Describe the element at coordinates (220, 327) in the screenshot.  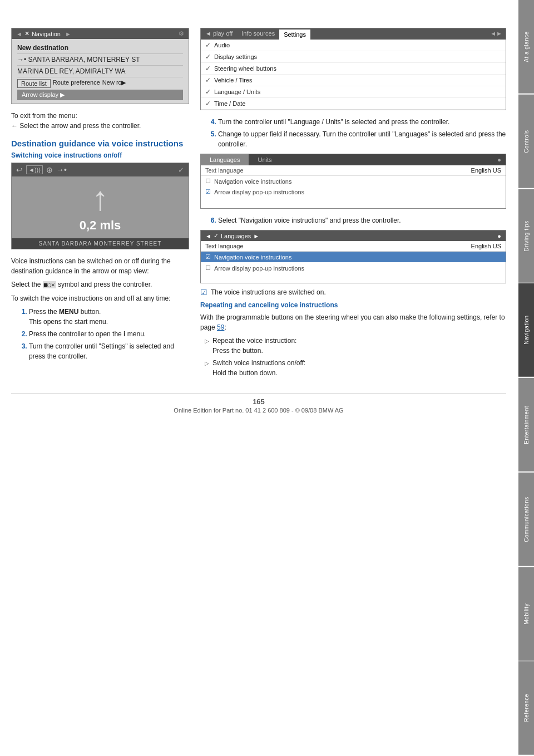
I see `page-ref-link: 59` at that location.